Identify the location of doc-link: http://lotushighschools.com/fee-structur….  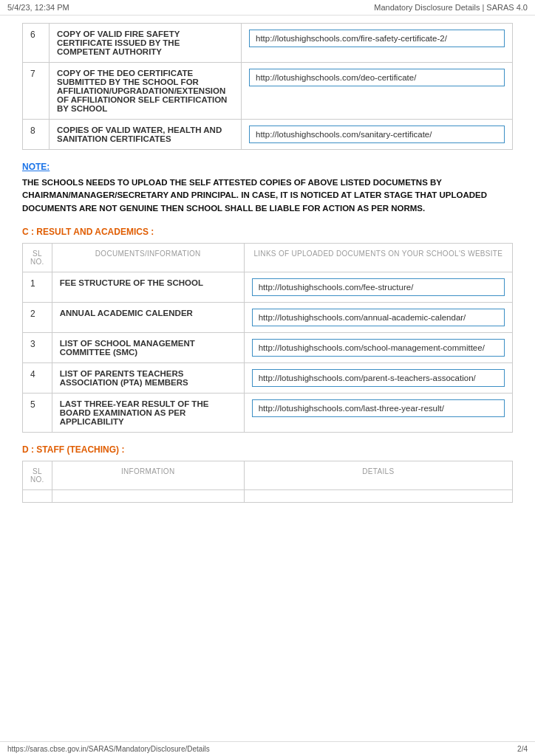
(378, 286).